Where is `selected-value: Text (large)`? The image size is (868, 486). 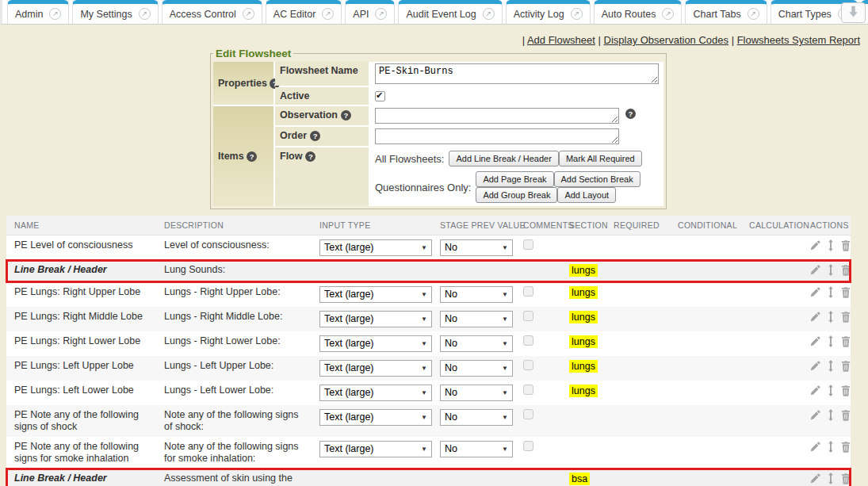
selected-value: Text (large) is located at coordinates (349, 295).